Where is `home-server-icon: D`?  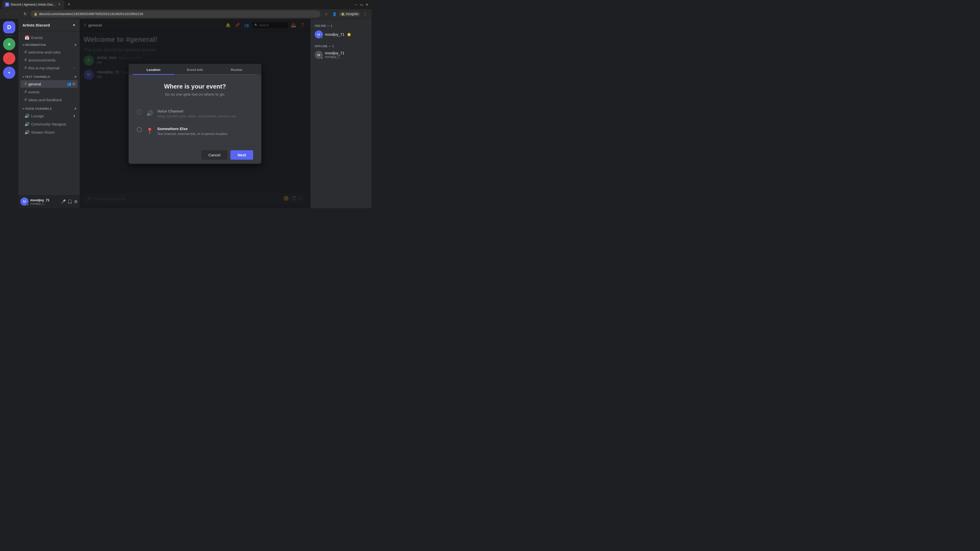 home-server-icon: D is located at coordinates (9, 27).